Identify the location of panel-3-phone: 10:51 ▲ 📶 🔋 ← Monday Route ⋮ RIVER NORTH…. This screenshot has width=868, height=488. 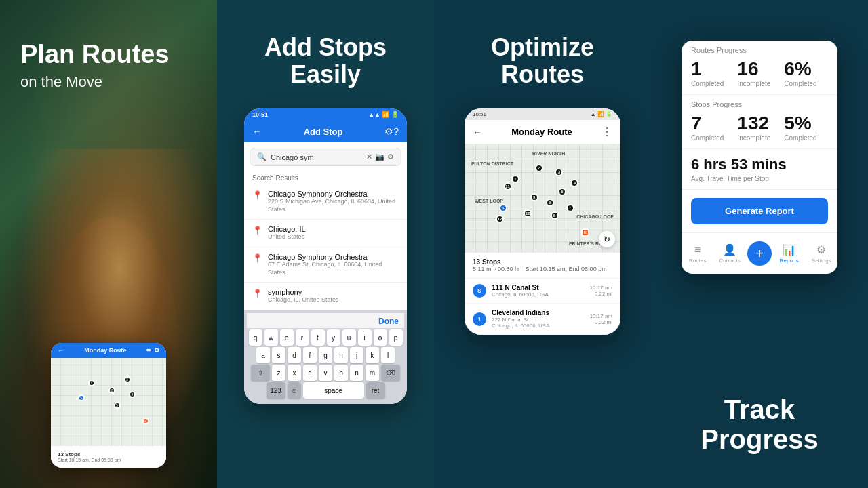
(542, 222).